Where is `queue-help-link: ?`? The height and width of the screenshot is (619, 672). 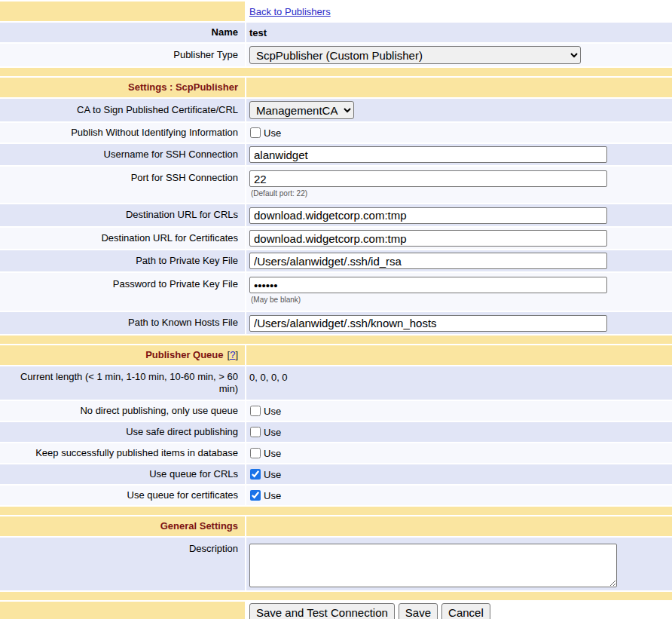
queue-help-link: ? is located at coordinates (232, 355).